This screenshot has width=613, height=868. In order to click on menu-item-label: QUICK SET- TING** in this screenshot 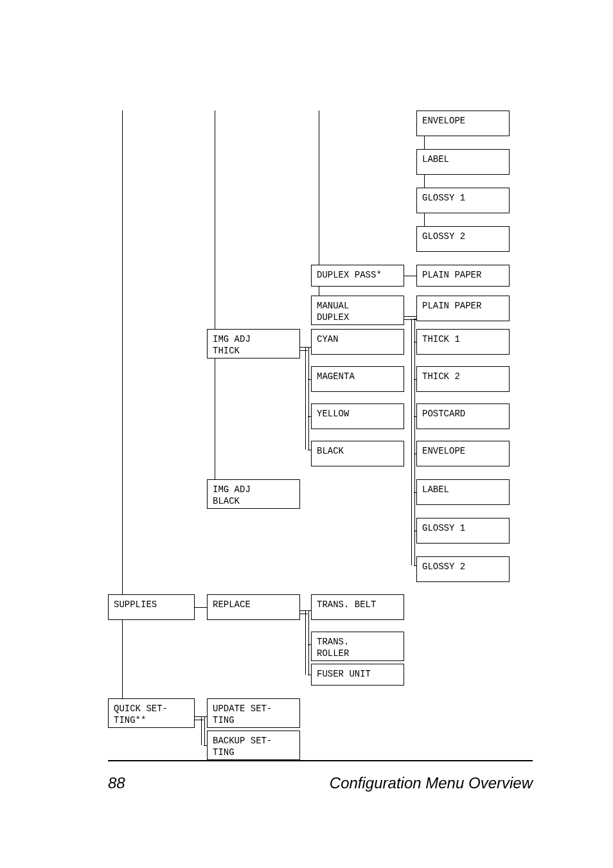, I will do `click(141, 714)`.